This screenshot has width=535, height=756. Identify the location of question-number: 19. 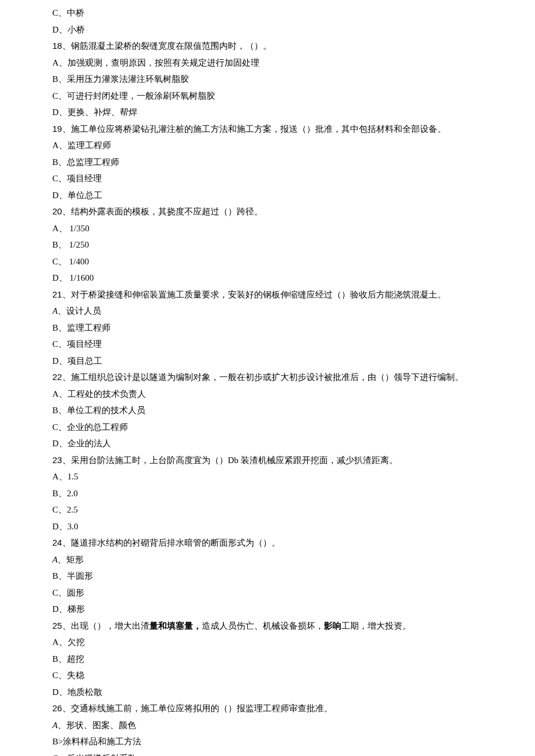
(57, 129).